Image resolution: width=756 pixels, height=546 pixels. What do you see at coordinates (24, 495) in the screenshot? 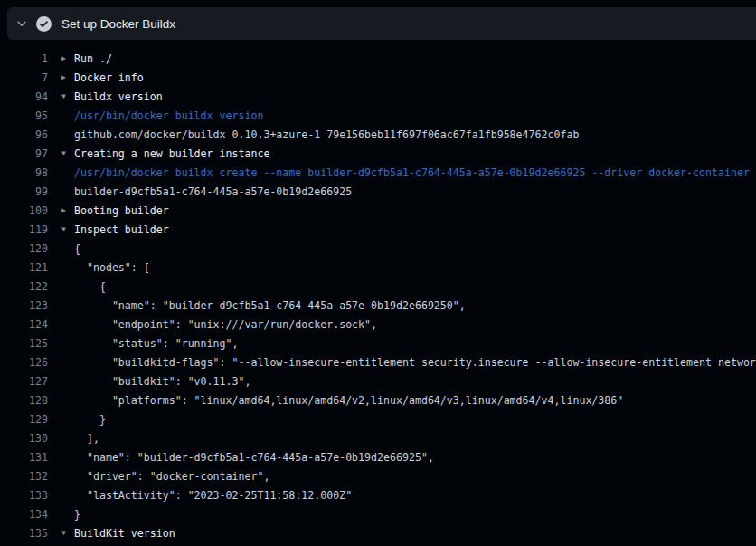
I see `line-number: 133` at bounding box center [24, 495].